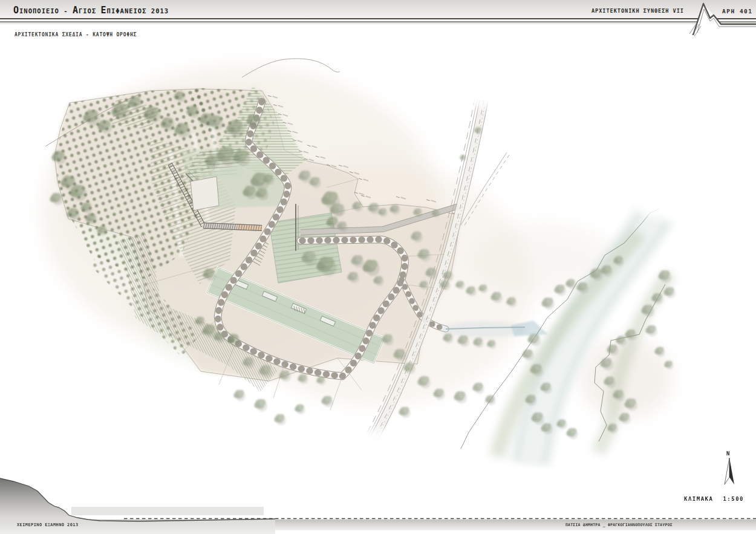  Describe the element at coordinates (378, 24) in the screenshot. I see `header-rule-shadow` at that location.